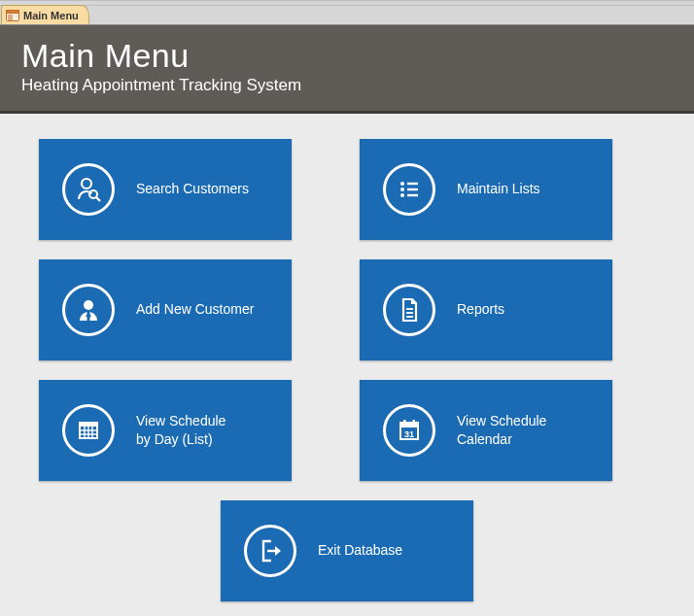  I want to click on page-title: Main Menu, so click(347, 56).